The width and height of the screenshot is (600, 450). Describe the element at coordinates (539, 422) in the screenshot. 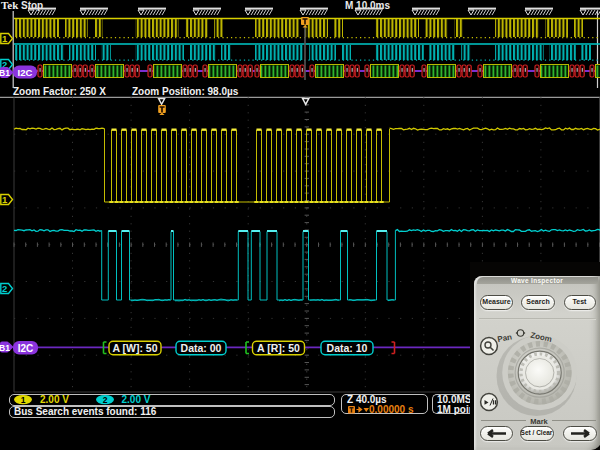

I see `svg-text: Mark` at that location.